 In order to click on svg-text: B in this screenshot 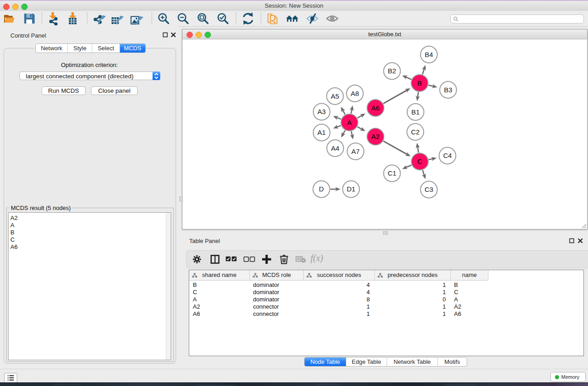, I will do `click(420, 83)`.